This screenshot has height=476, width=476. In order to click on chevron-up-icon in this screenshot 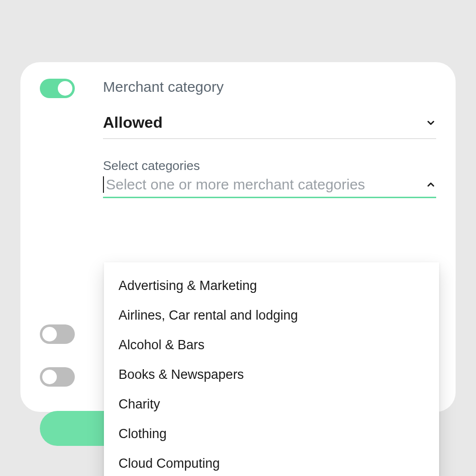, I will do `click(431, 185)`.